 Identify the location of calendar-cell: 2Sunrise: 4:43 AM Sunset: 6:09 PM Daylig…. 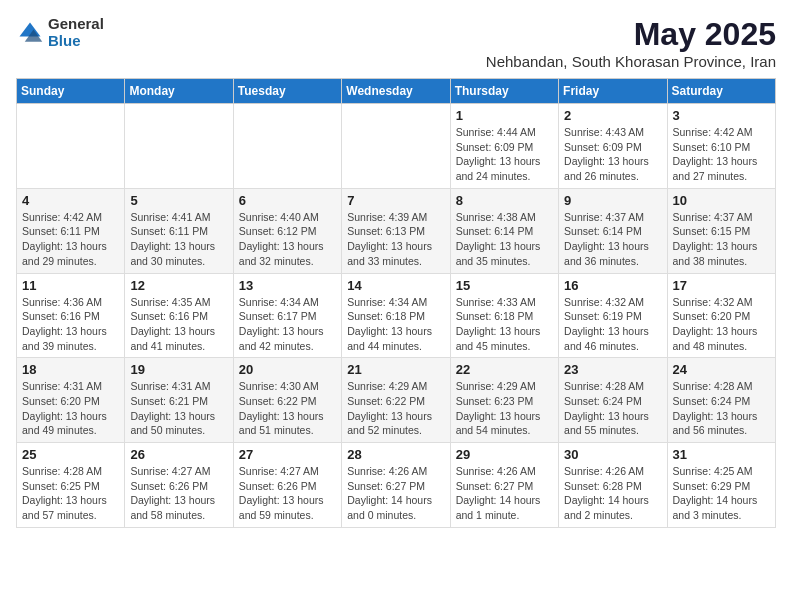
(613, 146).